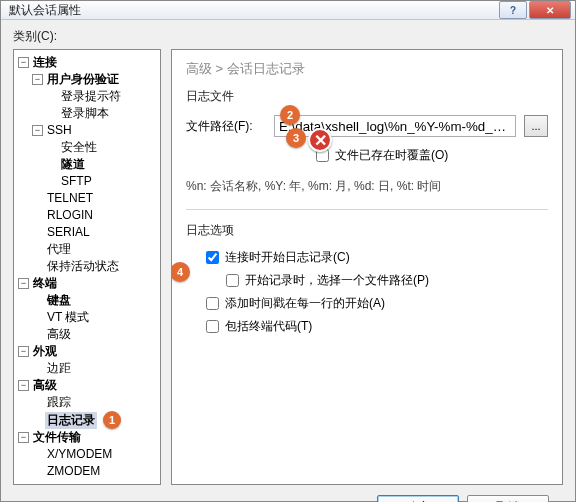  What do you see at coordinates (320, 140) in the screenshot?
I see `error-icon: ✕` at bounding box center [320, 140].